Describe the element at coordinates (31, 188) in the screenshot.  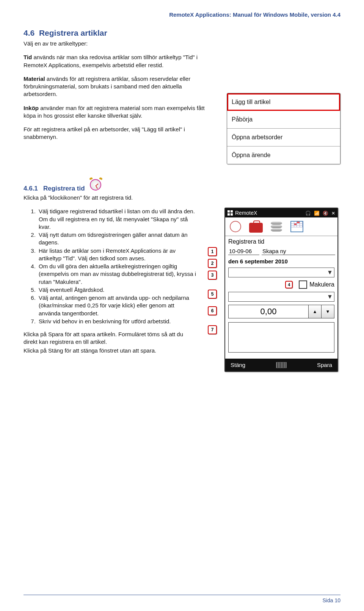
I see `subsection-number: 4.6.1` at that location.